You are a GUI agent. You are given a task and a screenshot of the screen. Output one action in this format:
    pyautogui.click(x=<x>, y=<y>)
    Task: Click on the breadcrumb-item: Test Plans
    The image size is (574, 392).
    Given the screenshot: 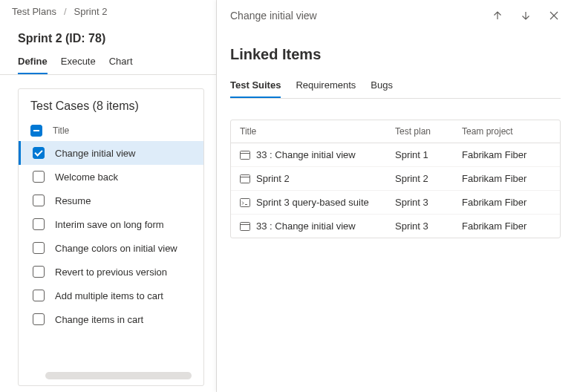 What is the action you would take?
    pyautogui.click(x=34, y=12)
    